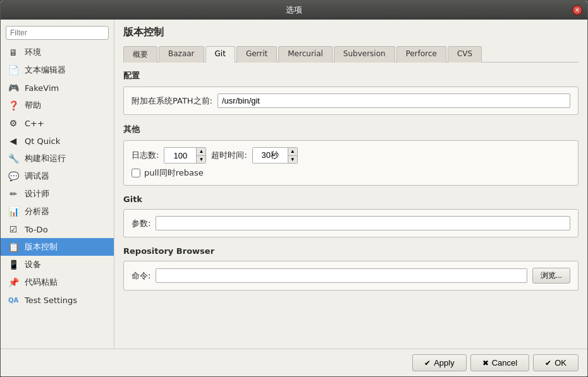  What do you see at coordinates (560, 362) in the screenshot?
I see `ok-label: OK` at bounding box center [560, 362].